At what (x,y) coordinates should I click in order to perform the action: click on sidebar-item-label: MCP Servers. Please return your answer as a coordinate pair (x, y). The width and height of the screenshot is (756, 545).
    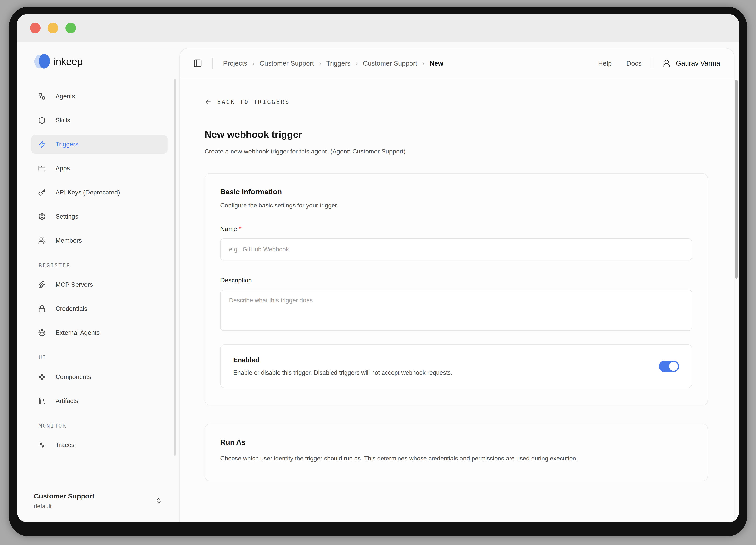
    Looking at the image, I should click on (74, 285).